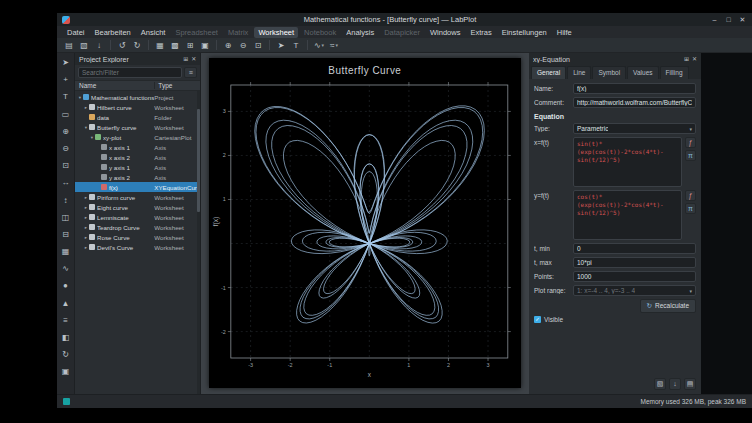 The width and height of the screenshot is (752, 423). Describe the element at coordinates (634, 102) in the screenshot. I see `comment-input` at that location.